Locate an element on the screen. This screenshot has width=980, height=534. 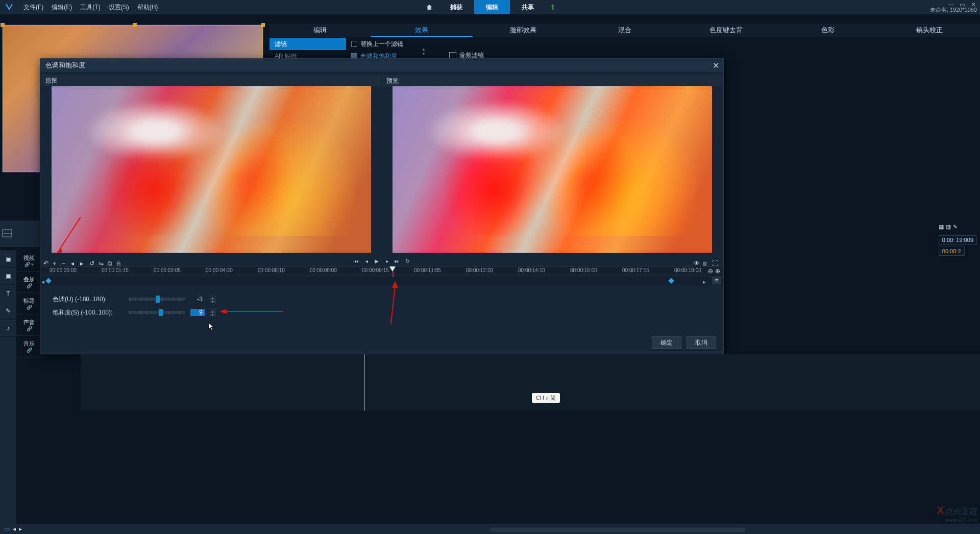
tab-edit: 编辑 is located at coordinates (321, 30).